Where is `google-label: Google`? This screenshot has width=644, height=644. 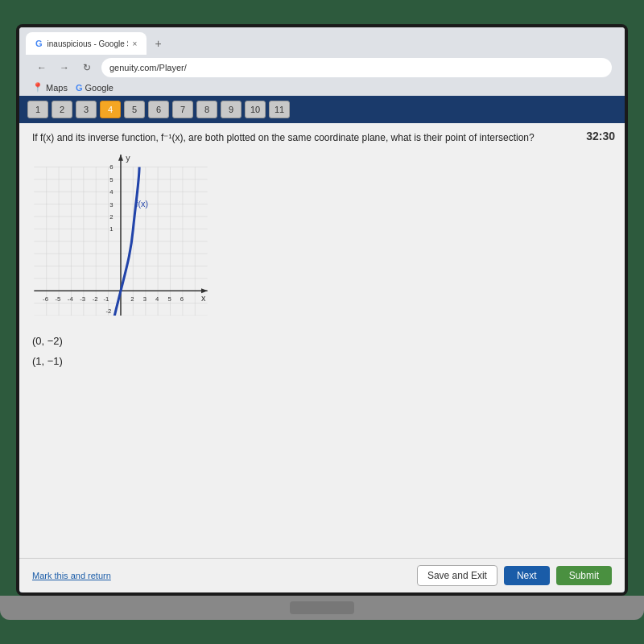 google-label: Google is located at coordinates (98, 88).